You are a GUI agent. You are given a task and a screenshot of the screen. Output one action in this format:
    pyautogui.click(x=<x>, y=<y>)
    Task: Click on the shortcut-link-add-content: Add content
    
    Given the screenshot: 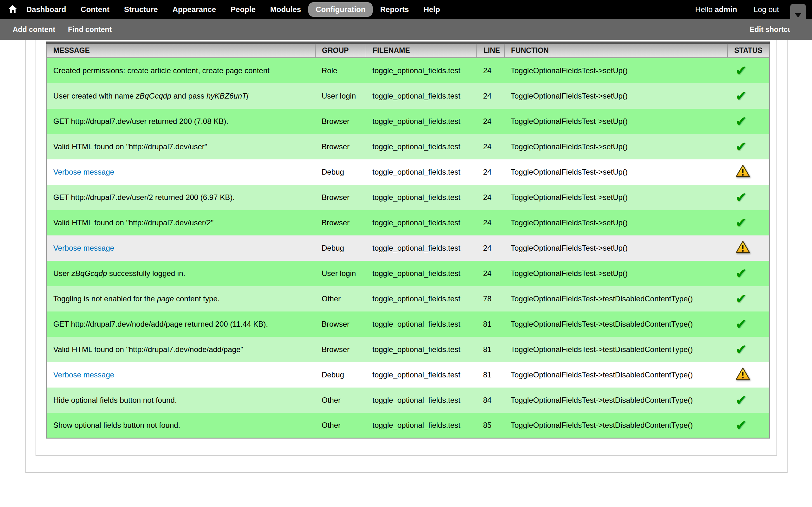 What is the action you would take?
    pyautogui.click(x=34, y=30)
    